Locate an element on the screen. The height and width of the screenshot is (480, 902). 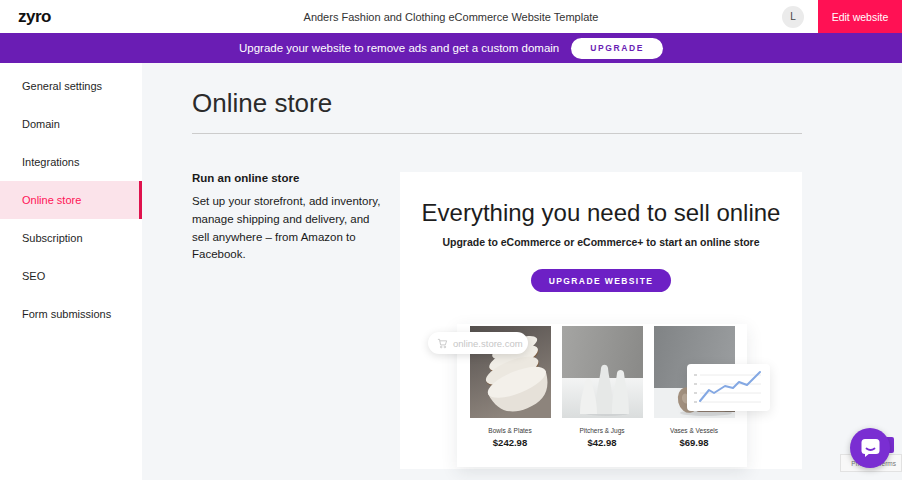
section-intro: Run an online store Set up your storefro… is located at coordinates (296, 320).